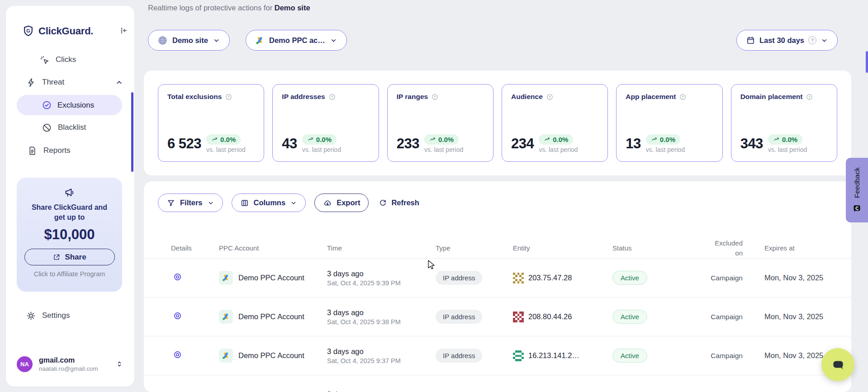  I want to click on badge-check-icon, so click(47, 105).